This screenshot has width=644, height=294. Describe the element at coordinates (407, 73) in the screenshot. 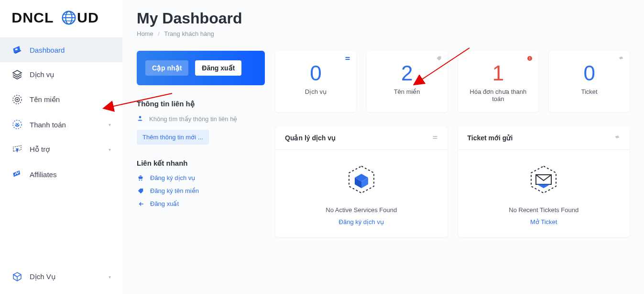

I see `stat-value: 2` at that location.